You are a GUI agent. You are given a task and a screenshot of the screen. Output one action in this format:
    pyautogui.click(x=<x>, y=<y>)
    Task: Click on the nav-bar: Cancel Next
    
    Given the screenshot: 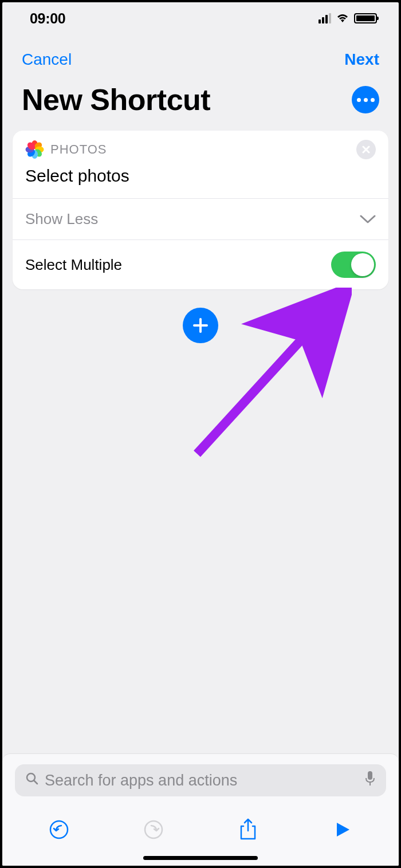 What is the action you would take?
    pyautogui.click(x=200, y=54)
    